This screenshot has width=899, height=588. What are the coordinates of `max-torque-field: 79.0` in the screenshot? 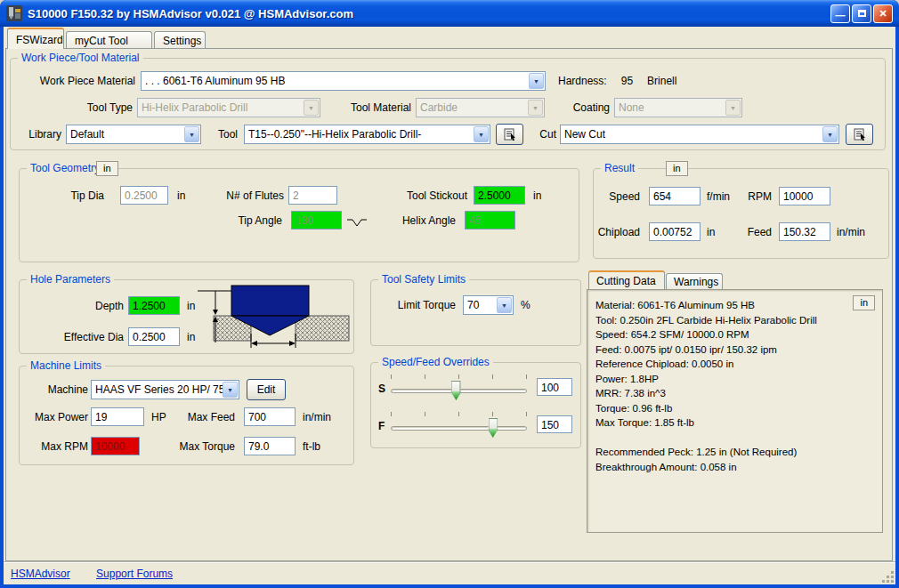 It's located at (270, 447).